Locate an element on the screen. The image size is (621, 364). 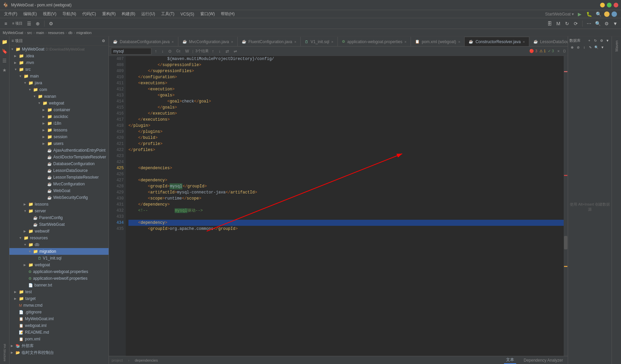
tree-server: ▼ 📁 server is located at coordinates (59, 211).